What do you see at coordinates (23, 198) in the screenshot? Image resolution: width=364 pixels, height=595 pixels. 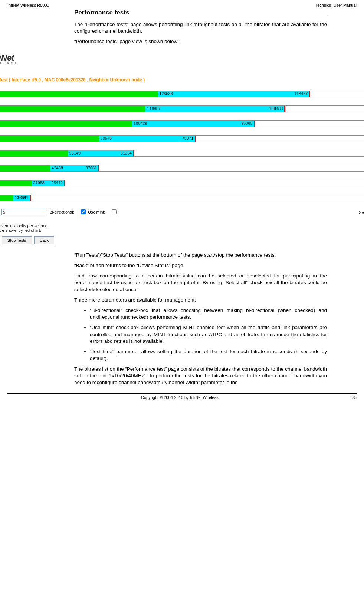 I see `cyan-value: 12951` at bounding box center [23, 198].